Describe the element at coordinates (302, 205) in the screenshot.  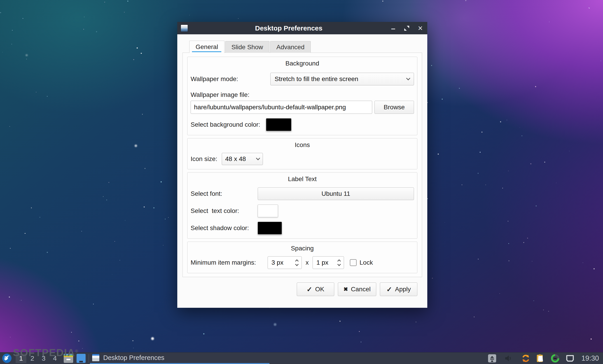
I see `label-text-group: Label Text Select font: Ubuntu 11 Select…` at that location.